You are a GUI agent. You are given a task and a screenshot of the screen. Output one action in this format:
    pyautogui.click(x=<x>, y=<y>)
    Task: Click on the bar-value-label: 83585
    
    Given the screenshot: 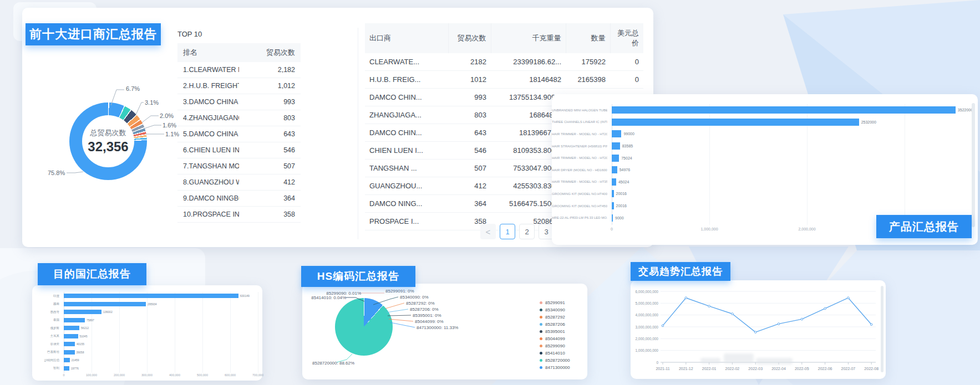 What is the action you would take?
    pyautogui.click(x=628, y=146)
    